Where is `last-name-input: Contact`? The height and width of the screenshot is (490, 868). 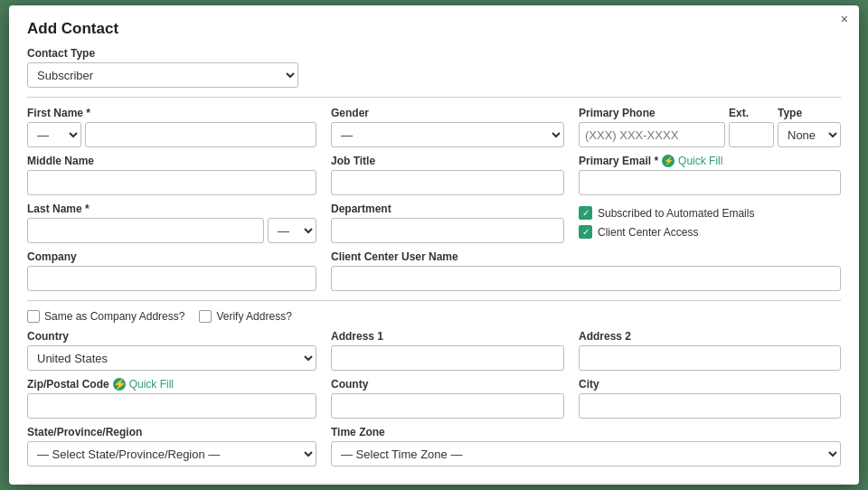
last-name-input: Contact is located at coordinates (146, 231).